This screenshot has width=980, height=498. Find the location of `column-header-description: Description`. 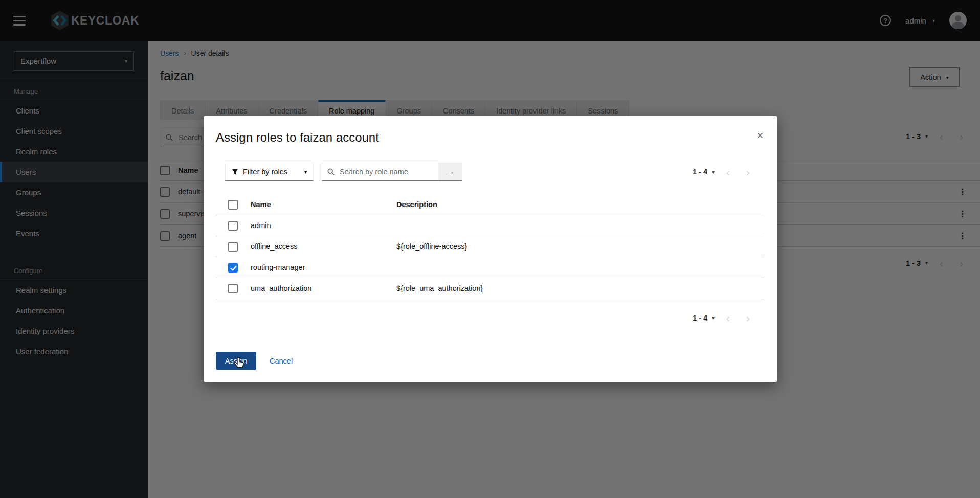

column-header-description: Description is located at coordinates (581, 205).